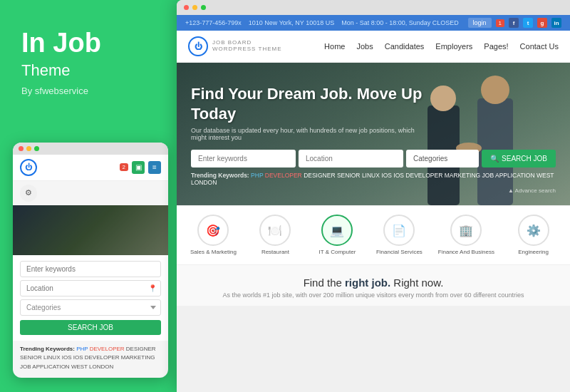 This screenshot has height=392, width=570. What do you see at coordinates (319, 175) in the screenshot?
I see `hero-kw-designer: DESIGNER` at bounding box center [319, 175].